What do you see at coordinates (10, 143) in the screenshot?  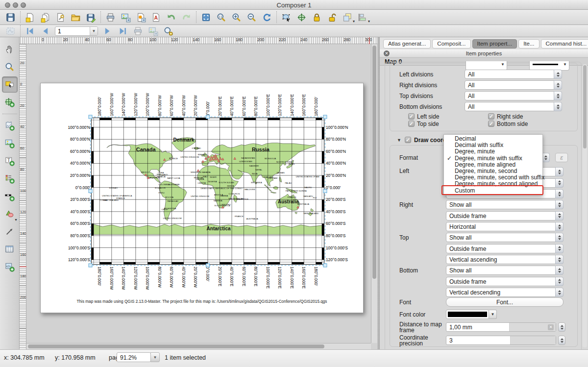 I see `add-image-button` at bounding box center [10, 143].